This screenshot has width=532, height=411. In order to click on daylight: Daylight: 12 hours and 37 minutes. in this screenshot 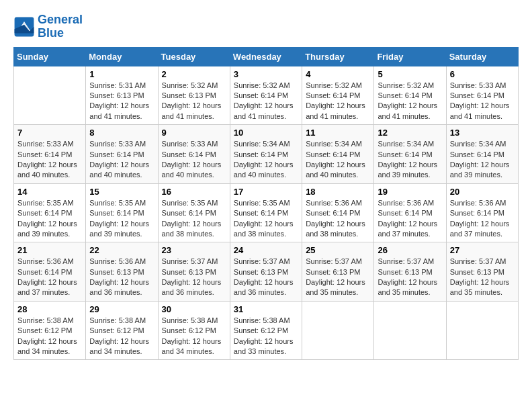, I will do `click(410, 230)`.